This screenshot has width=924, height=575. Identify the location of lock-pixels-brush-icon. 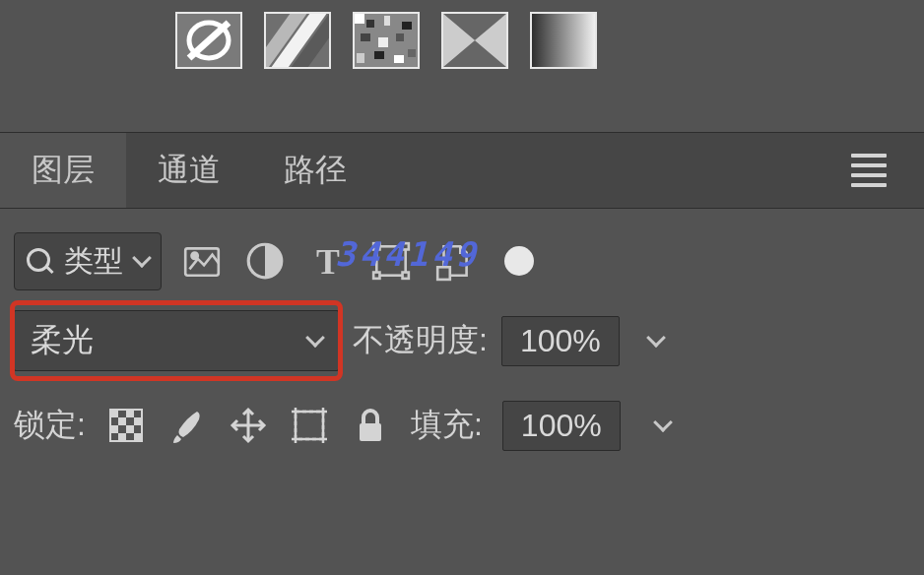
(187, 425).